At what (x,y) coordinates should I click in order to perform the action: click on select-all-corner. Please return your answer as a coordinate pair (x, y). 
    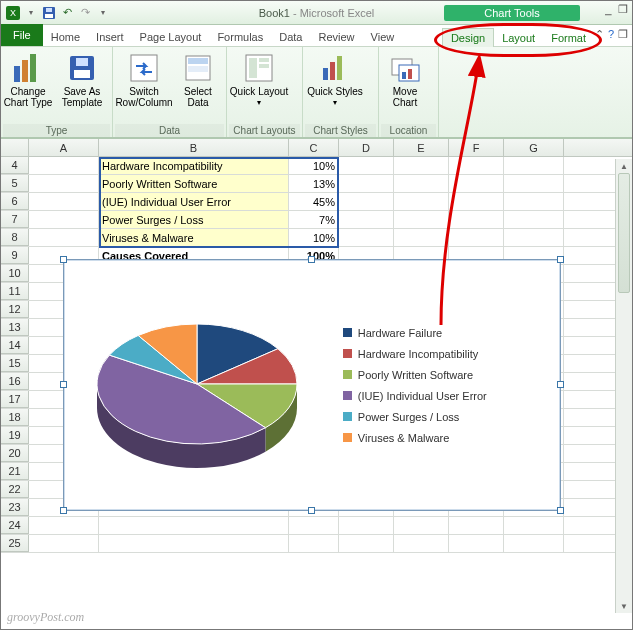
    Looking at the image, I should click on (15, 148).